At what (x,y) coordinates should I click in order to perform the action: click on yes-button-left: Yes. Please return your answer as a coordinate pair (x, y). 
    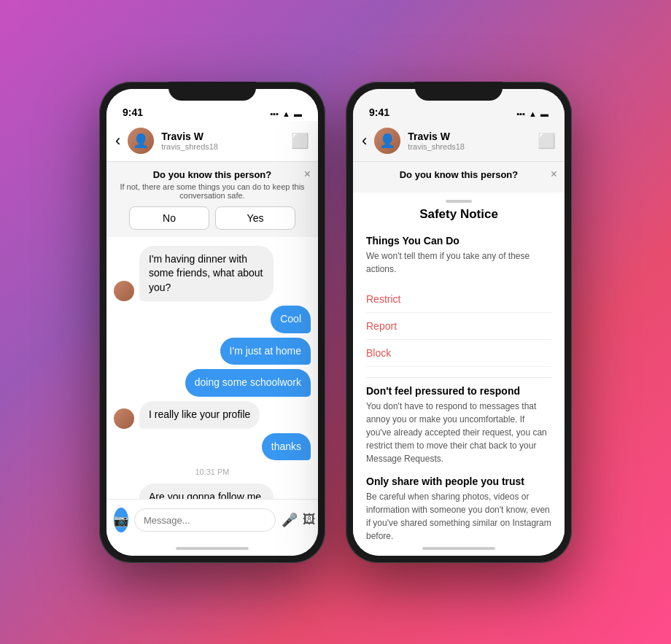
    Looking at the image, I should click on (255, 218).